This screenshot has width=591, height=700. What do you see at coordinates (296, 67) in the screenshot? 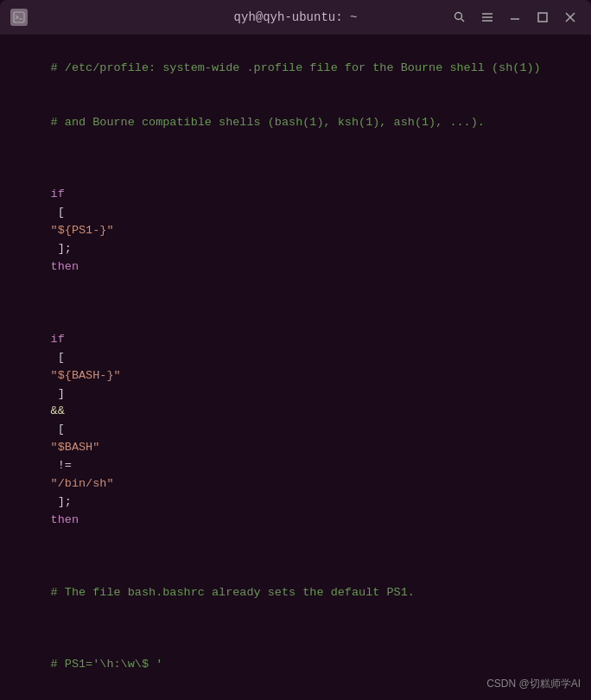
I see `comment-text: # /etc/profile: system-wide .profile fil…` at bounding box center [296, 67].